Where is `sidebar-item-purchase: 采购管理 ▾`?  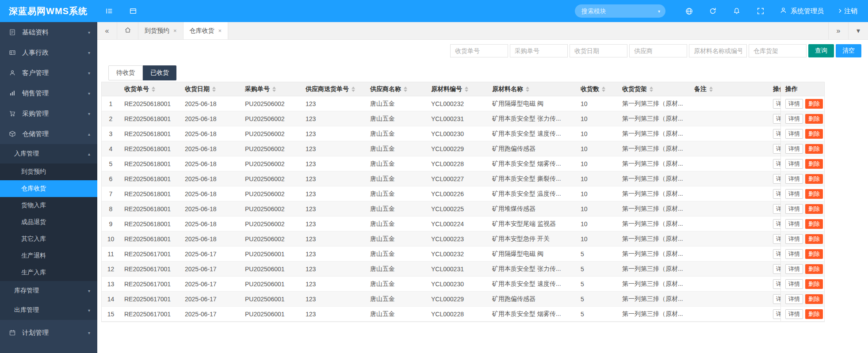 sidebar-item-purchase: 采购管理 ▾ is located at coordinates (49, 114).